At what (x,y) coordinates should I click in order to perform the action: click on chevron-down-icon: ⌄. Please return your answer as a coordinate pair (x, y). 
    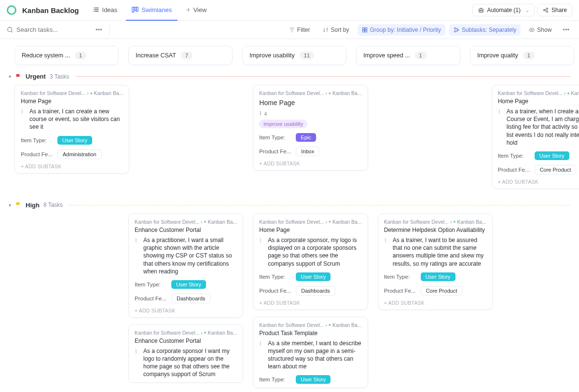
    Looking at the image, I should click on (527, 11).